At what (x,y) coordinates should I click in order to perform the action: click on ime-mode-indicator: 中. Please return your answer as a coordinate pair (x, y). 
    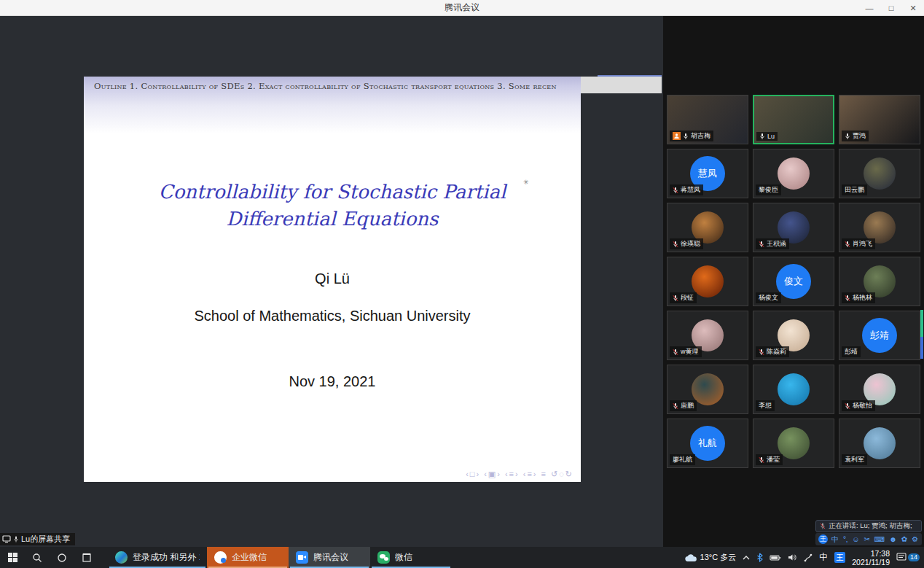
    Looking at the image, I should click on (823, 557).